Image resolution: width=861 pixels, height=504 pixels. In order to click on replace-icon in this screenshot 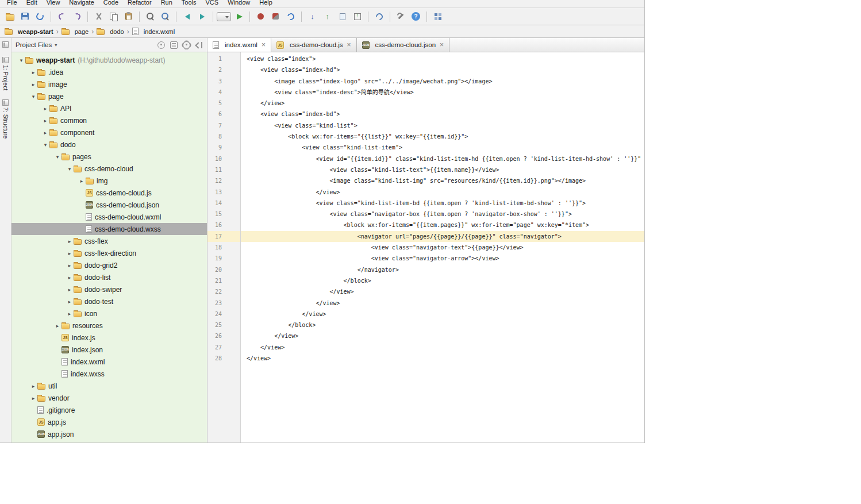, I will do `click(166, 17)`.